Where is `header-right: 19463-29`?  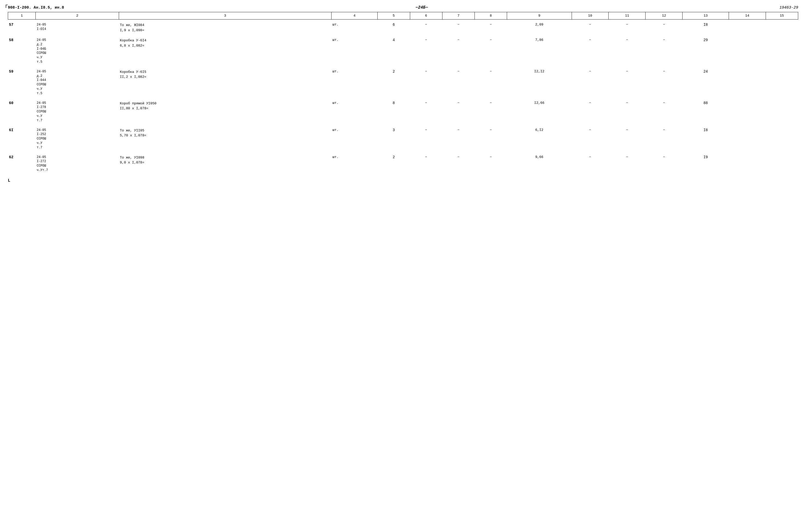 header-right: 19463-29 is located at coordinates (789, 7).